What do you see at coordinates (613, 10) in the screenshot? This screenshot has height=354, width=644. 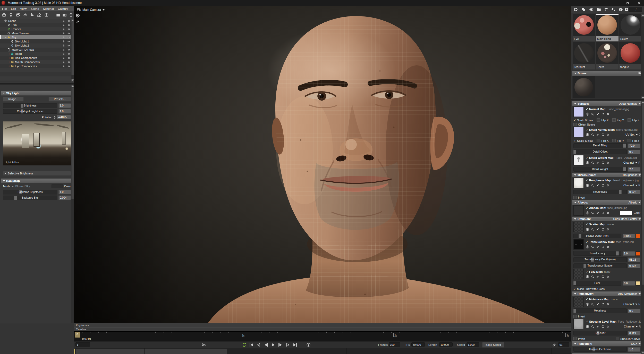 I see `apply-material-icon` at bounding box center [613, 10].